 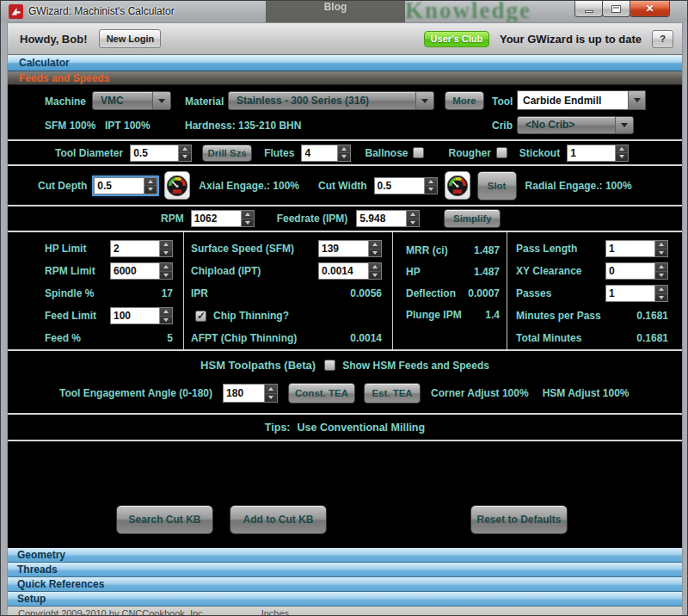 What do you see at coordinates (69, 293) in the screenshot?
I see `spindle-pct-label: Spindle %` at bounding box center [69, 293].